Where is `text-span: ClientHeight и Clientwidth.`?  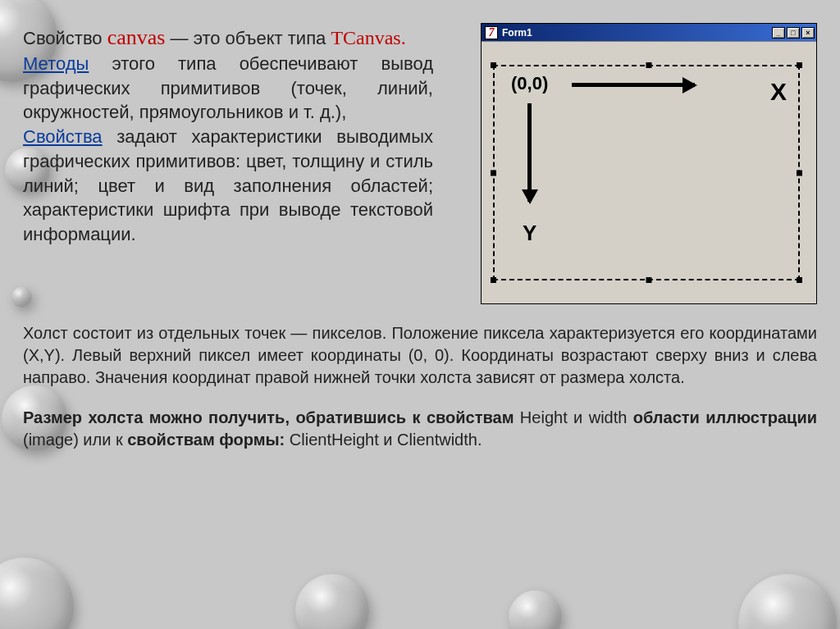
text-span: ClientHeight и Clientwidth. is located at coordinates (383, 440).